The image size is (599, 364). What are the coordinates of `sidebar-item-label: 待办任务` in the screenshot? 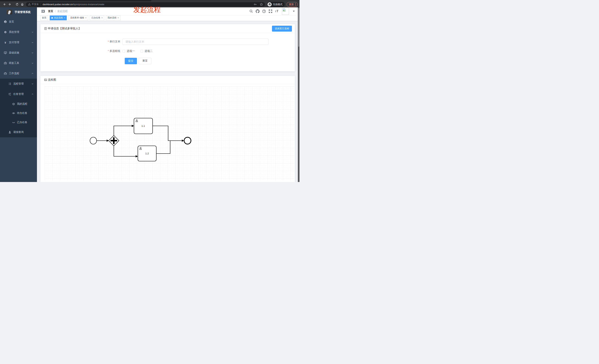 It's located at (22, 113).